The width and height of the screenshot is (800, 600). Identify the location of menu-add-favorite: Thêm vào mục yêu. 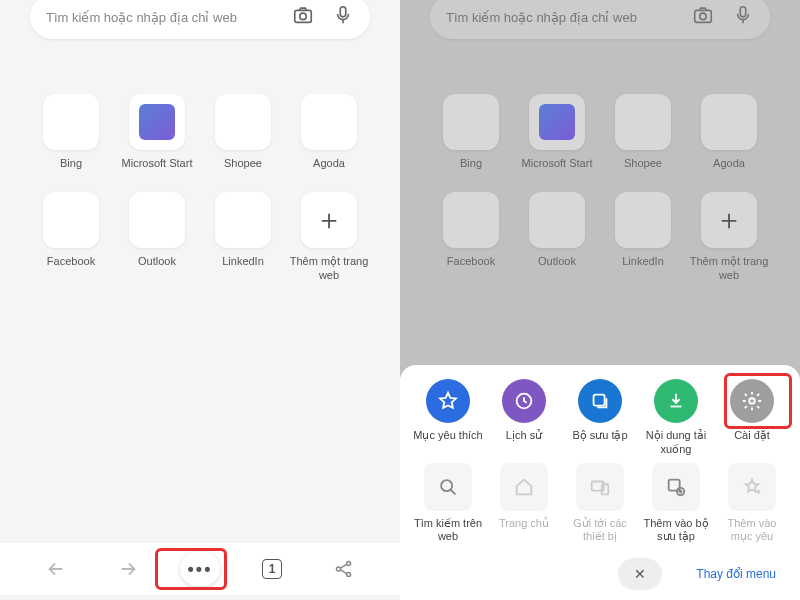
(752, 504).